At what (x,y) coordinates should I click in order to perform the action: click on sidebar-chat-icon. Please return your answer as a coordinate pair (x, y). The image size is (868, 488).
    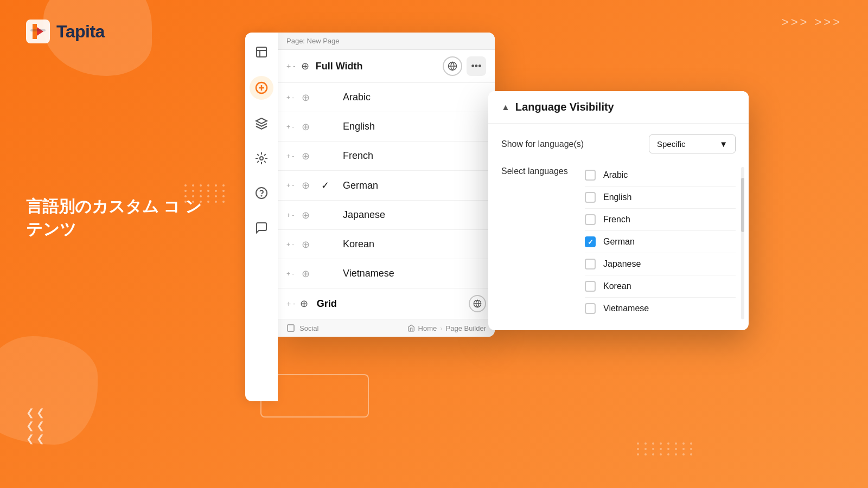
    Looking at the image, I should click on (261, 228).